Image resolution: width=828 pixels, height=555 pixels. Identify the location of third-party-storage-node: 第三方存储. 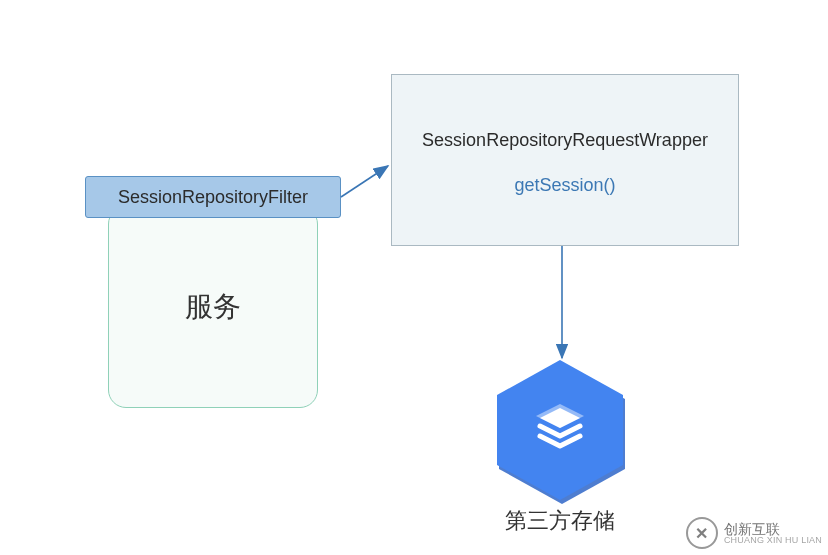
(560, 445).